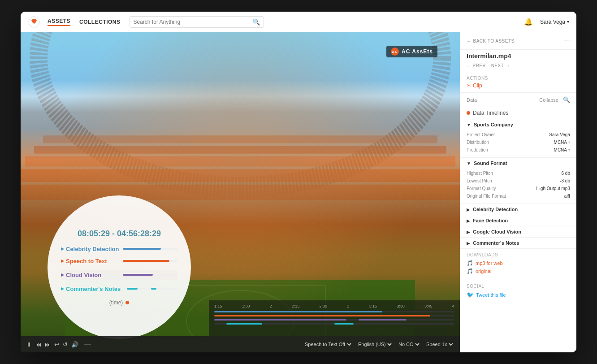 The width and height of the screenshot is (597, 364). What do you see at coordinates (150, 261) in the screenshot?
I see `speech-bar-container` at bounding box center [150, 261].